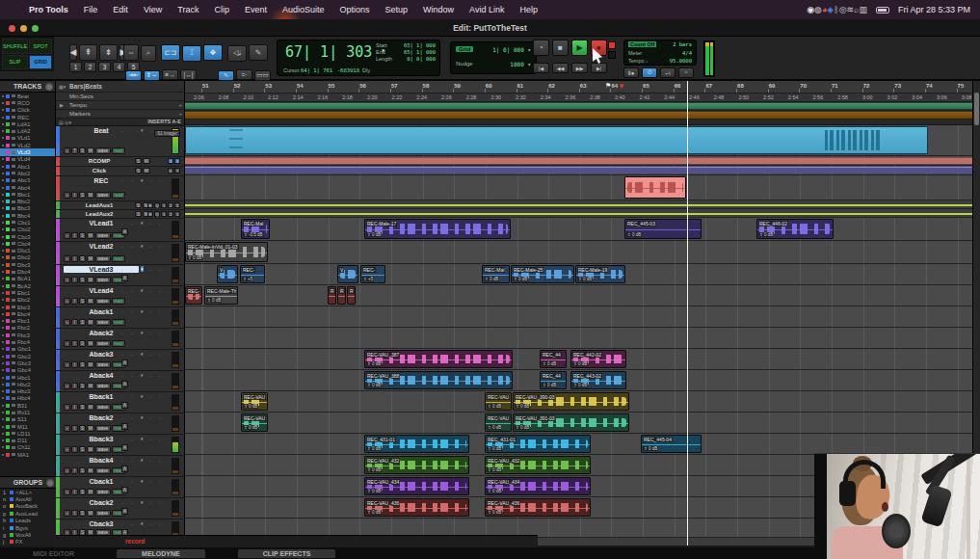 This screenshot has height=559, width=980. Describe the element at coordinates (131, 52) in the screenshot. I see `zoom-toggle-button: ⇔` at that location.